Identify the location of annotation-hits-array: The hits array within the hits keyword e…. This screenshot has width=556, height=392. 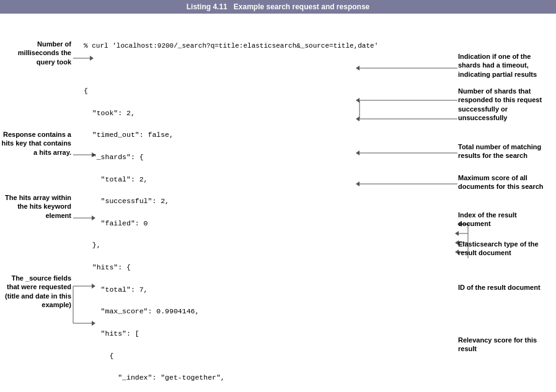
(36, 207).